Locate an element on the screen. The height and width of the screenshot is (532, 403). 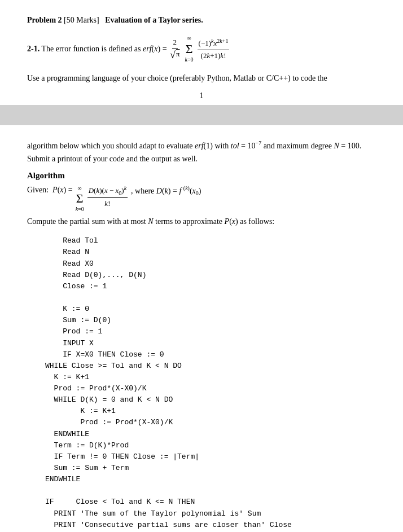
code-line-k0: K := 0 is located at coordinates (211, 309).